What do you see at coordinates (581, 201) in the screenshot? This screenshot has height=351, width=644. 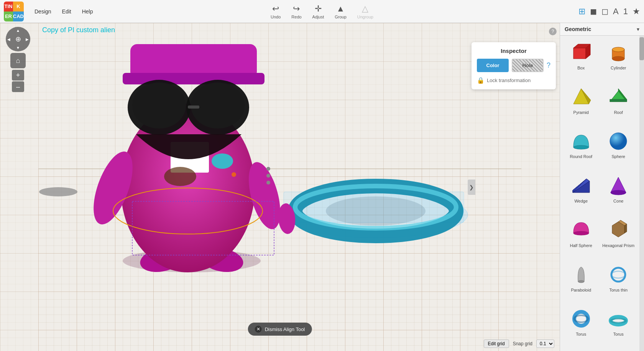 I see `shape-wedge-label: Wedge` at bounding box center [581, 201].